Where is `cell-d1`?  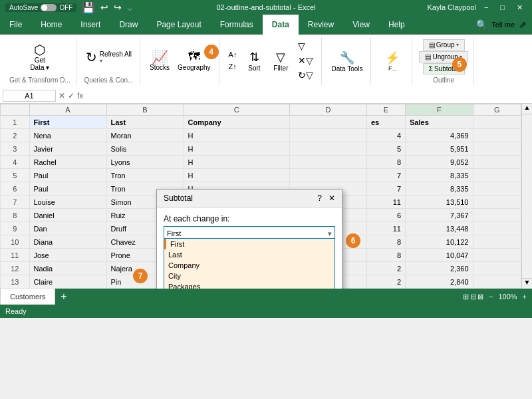 cell-d1 is located at coordinates (329, 122).